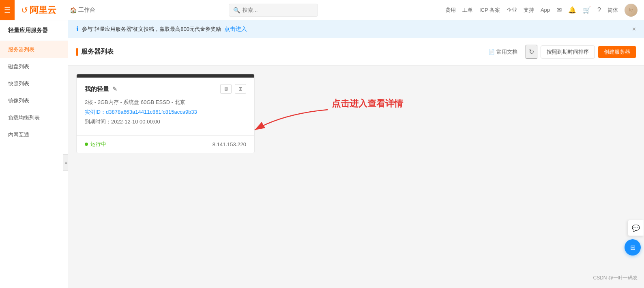 This screenshot has height=288, width=644. I want to click on chat-icon: 💬, so click(636, 228).